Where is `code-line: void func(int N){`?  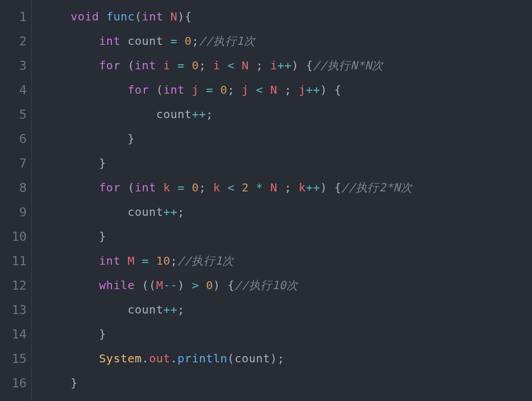
code-line: void func(int N){ is located at coordinates (287, 17).